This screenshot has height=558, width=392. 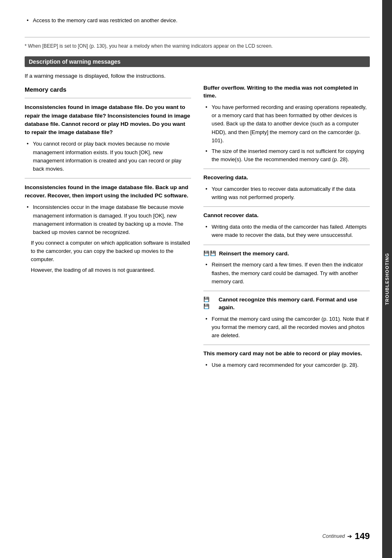 What do you see at coordinates (287, 215) in the screenshot?
I see `cannot-recover-heading: Cannot recover data.` at bounding box center [287, 215].